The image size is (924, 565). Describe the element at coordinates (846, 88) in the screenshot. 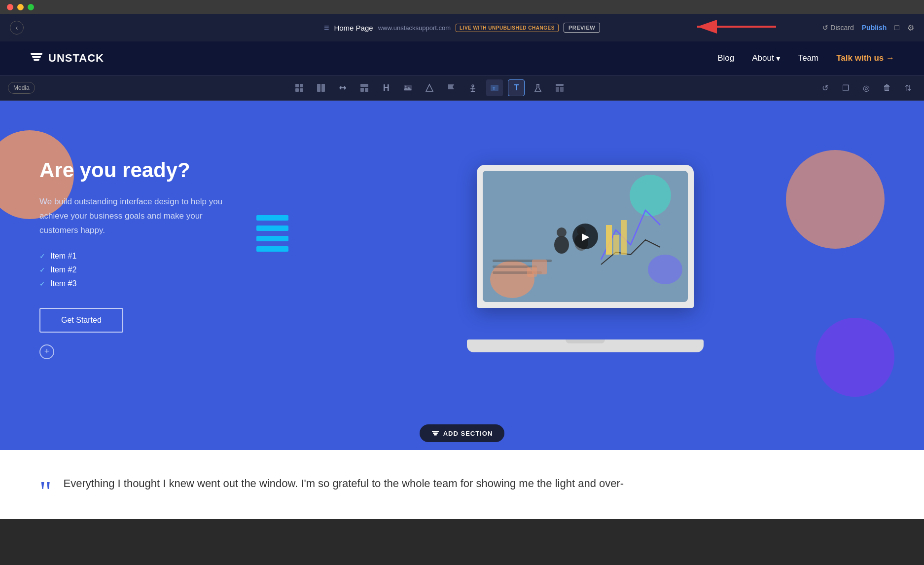

I see `toolbar-duplicate-icon: ❐` at that location.